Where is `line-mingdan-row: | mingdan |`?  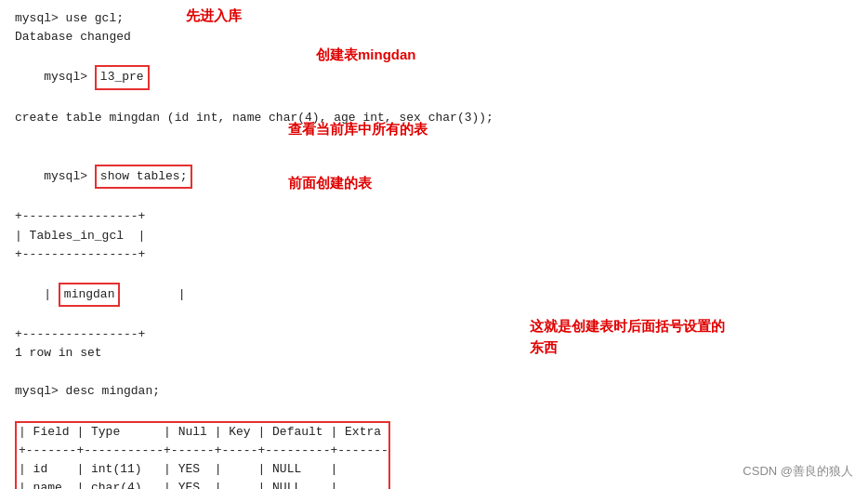
line-mingdan-row: | mingdan | is located at coordinates (434, 295).